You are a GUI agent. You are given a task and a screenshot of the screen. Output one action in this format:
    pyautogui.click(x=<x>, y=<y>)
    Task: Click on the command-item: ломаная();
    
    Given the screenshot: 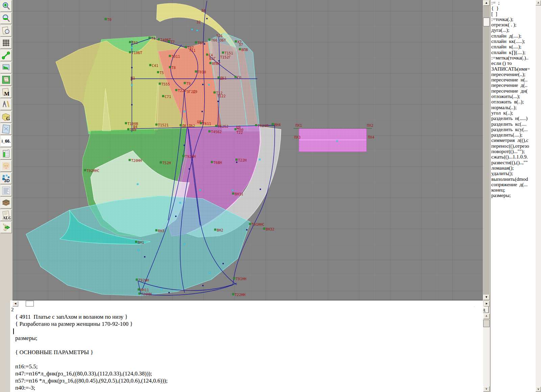 What is the action you would take?
    pyautogui.click(x=513, y=168)
    